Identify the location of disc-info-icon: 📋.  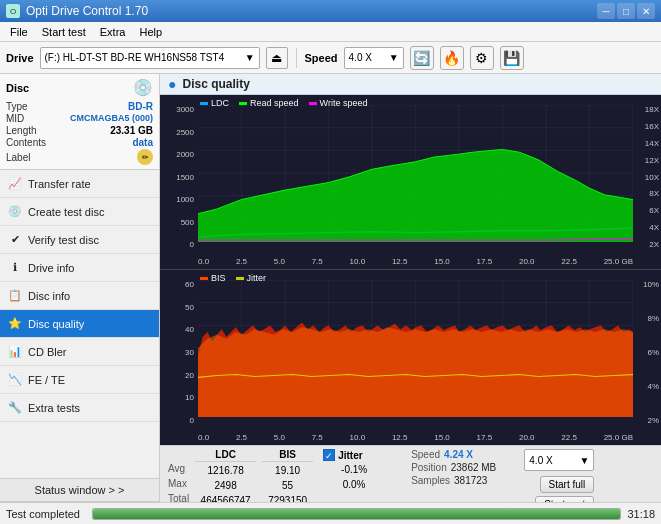
(15, 296).